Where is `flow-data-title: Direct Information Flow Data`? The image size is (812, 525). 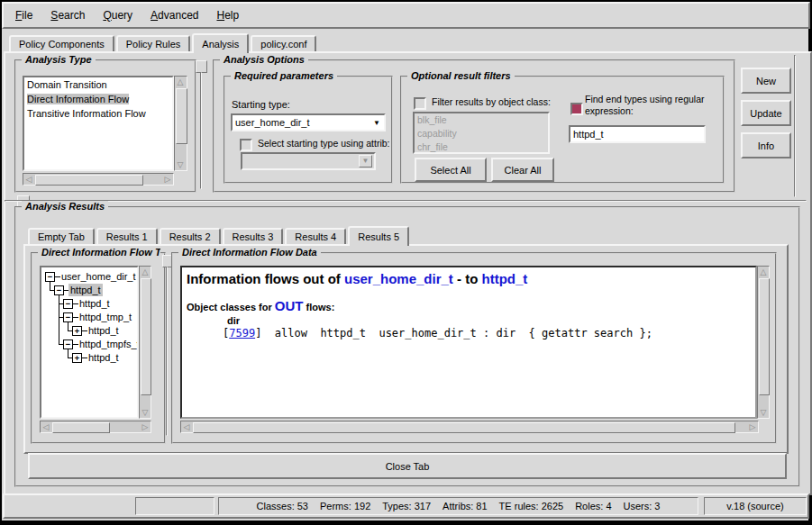
flow-data-title: Direct Information Flow Data is located at coordinates (250, 252).